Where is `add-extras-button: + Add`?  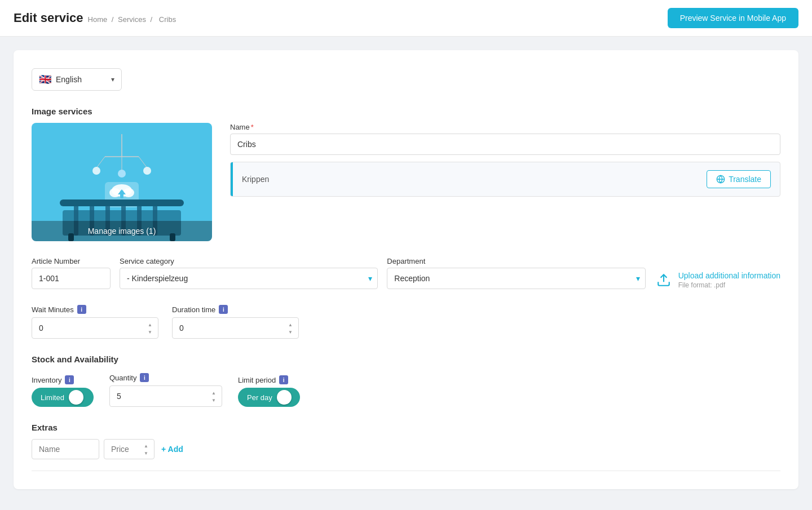 add-extras-button: + Add is located at coordinates (173, 449).